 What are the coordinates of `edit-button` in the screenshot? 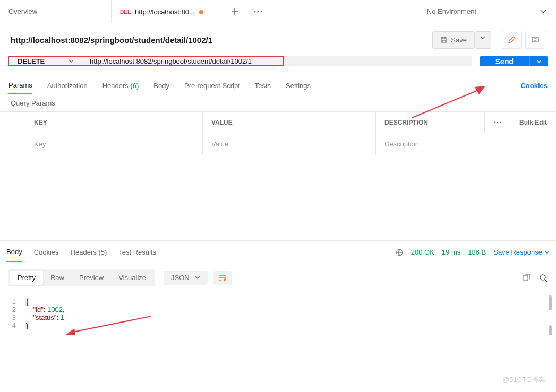 It's located at (512, 40).